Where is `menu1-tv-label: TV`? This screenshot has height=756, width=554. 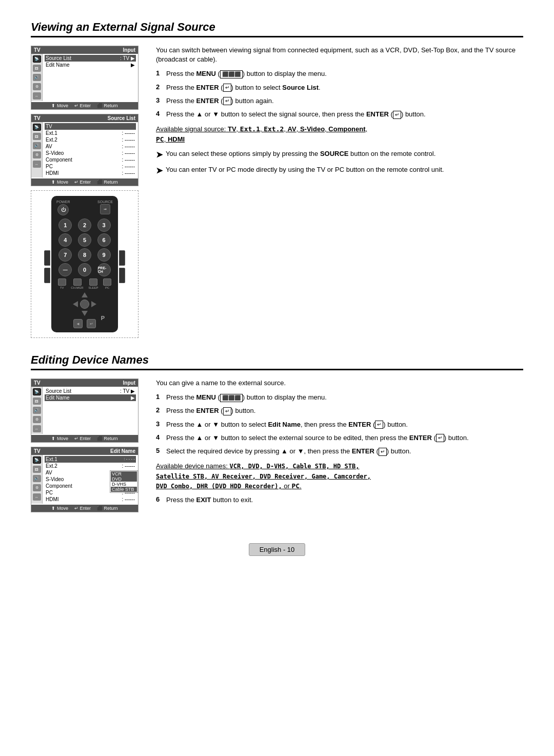 menu1-tv-label: TV is located at coordinates (37, 50).